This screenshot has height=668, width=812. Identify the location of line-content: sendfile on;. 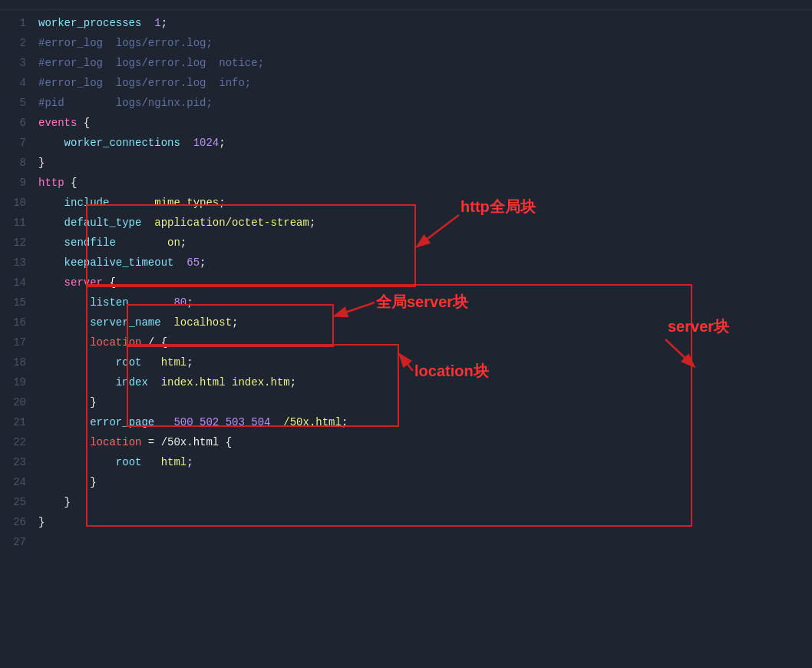
(425, 243).